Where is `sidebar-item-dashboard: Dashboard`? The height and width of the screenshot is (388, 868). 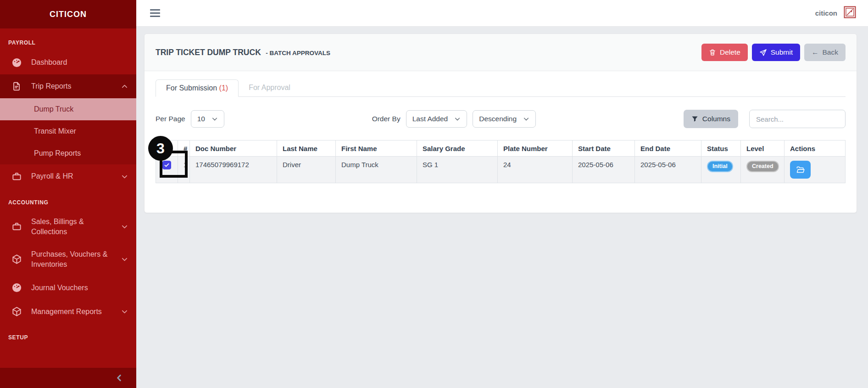 sidebar-item-dashboard: Dashboard is located at coordinates (68, 62).